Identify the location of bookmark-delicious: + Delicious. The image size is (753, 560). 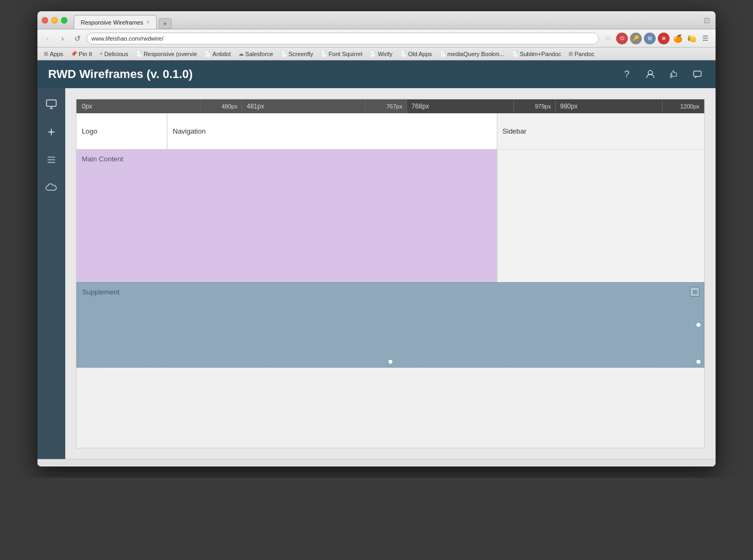
(113, 54).